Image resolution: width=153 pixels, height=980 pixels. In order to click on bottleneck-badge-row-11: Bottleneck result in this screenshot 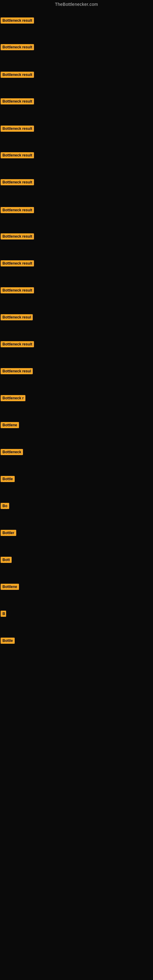, I will do `click(18, 291)`.